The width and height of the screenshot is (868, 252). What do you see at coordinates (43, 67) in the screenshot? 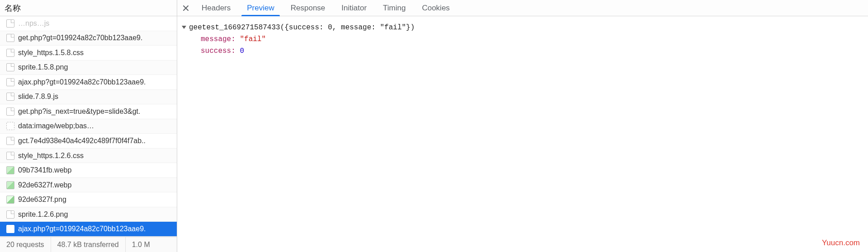
I see `request-row-label: sprite.1.5.8.png` at bounding box center [43, 67].